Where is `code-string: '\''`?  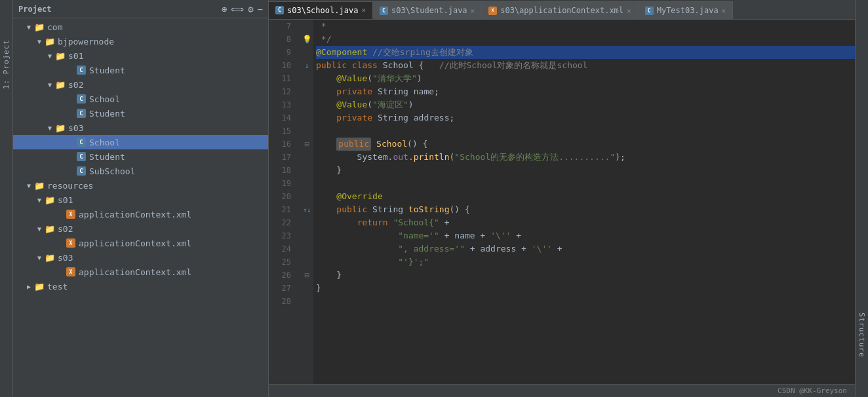 code-string: '\'' is located at coordinates (501, 236).